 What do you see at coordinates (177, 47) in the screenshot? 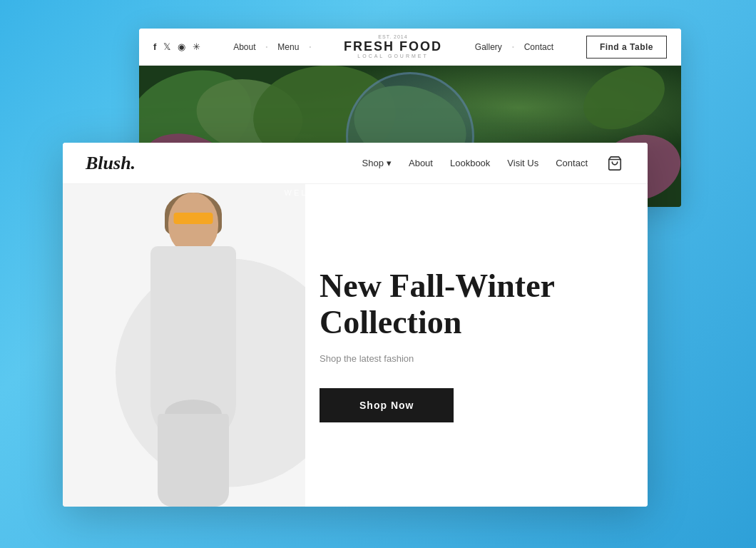
I see `social-icons-group: f 𝕏 ◉ ✳` at bounding box center [177, 47].